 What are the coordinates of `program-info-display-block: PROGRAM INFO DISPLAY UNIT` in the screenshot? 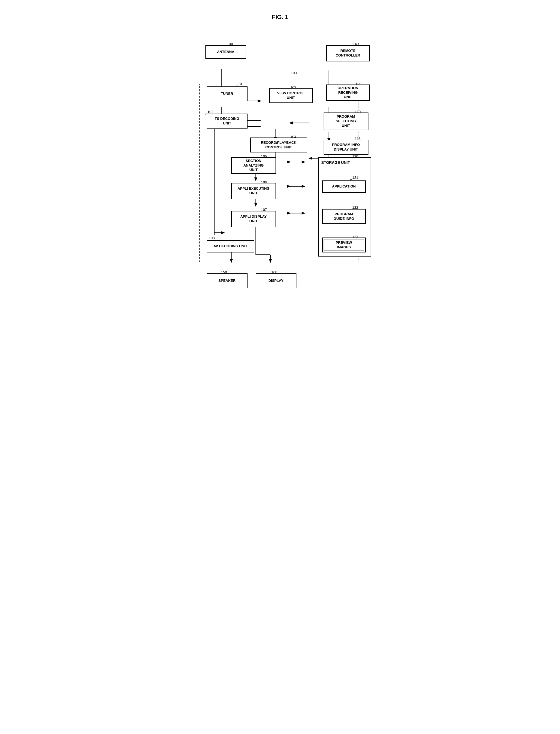 It's located at (346, 147).